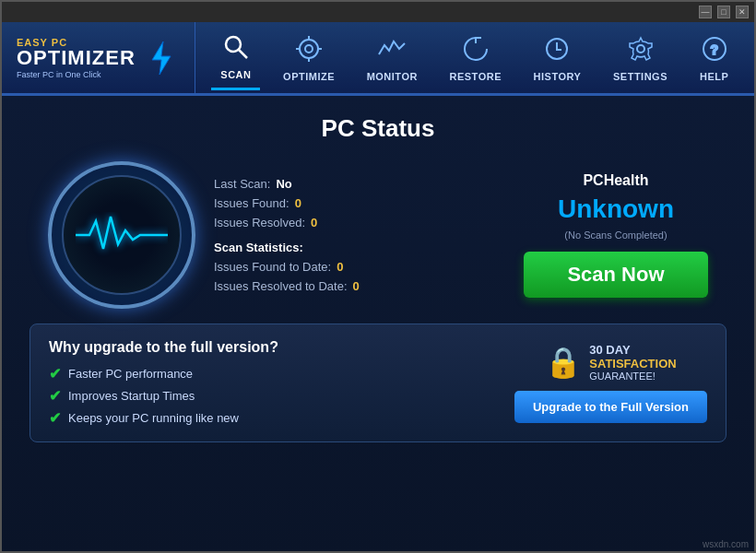  What do you see at coordinates (558, 76) in the screenshot?
I see `nav-history-label: HISTORY` at bounding box center [558, 76].